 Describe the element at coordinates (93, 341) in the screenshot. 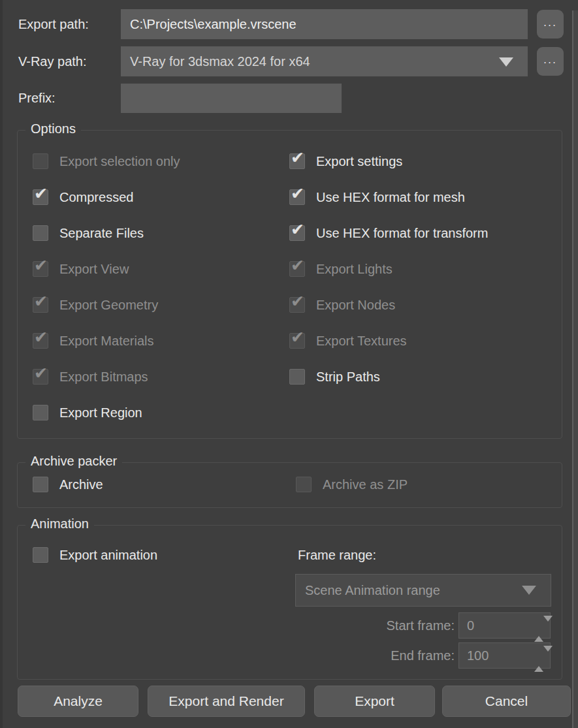

I see `checkbox-export-materials: ✔Export Materials` at that location.